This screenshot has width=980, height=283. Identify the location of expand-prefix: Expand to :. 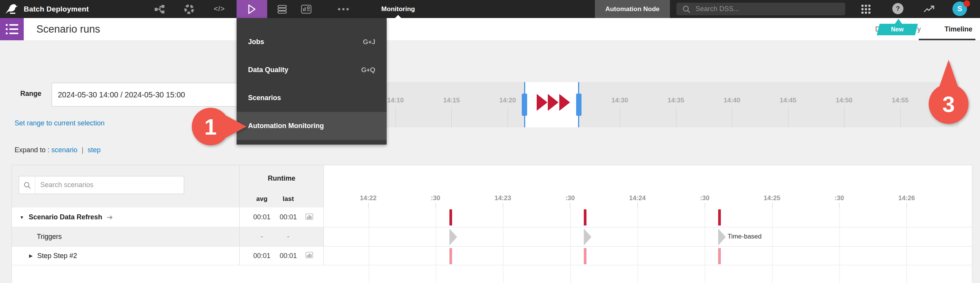
(32, 150).